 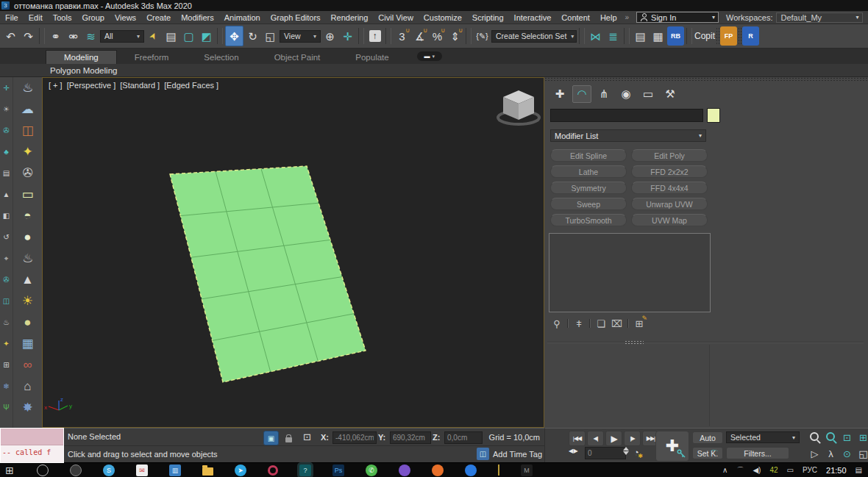 What do you see at coordinates (125, 18) in the screenshot?
I see `menu-item: Views` at bounding box center [125, 18].